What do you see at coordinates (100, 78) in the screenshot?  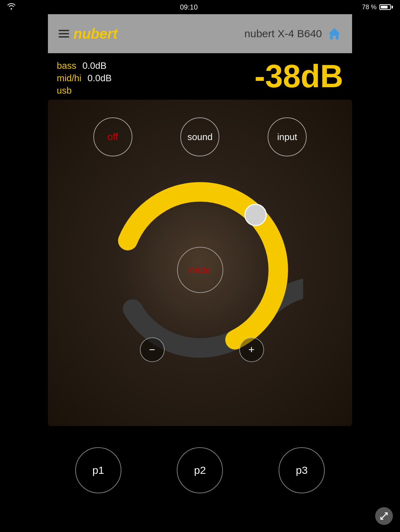 I see `midhi-value: 0.0dB` at bounding box center [100, 78].